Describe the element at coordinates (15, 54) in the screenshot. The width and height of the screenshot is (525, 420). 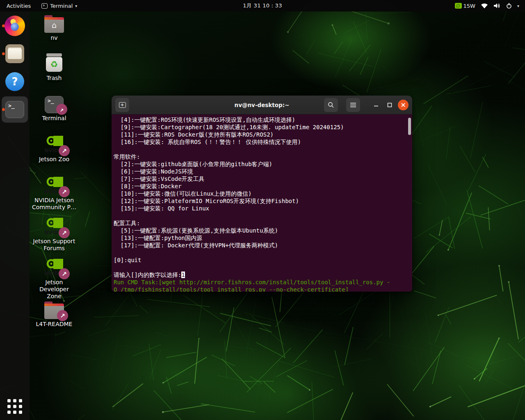
I see `dock-item-files` at that location.